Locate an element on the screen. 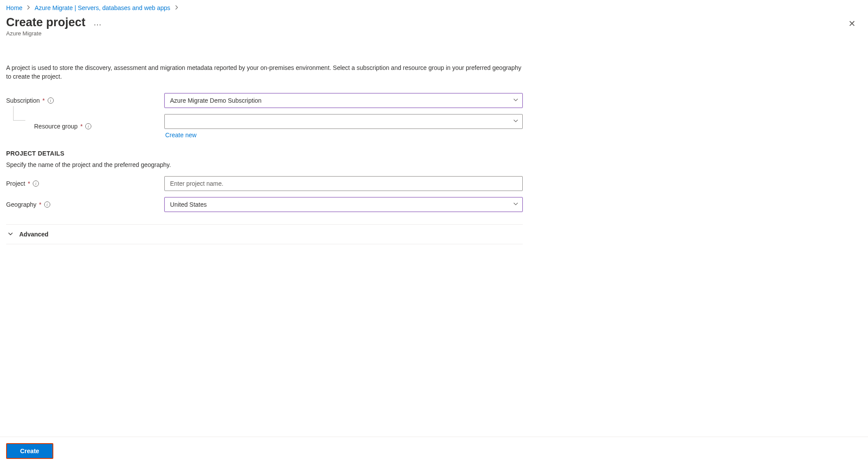 The image size is (868, 465). project-name-input is located at coordinates (344, 184).